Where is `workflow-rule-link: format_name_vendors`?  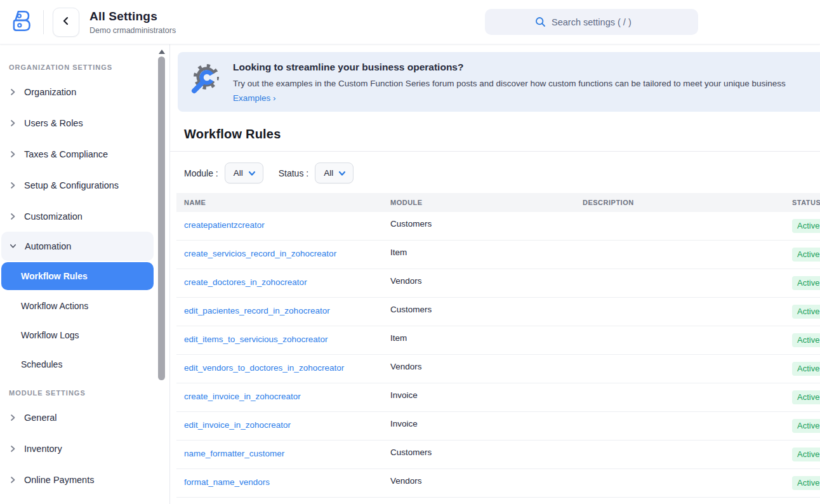
workflow-rule-link: format_name_vendors is located at coordinates (227, 482).